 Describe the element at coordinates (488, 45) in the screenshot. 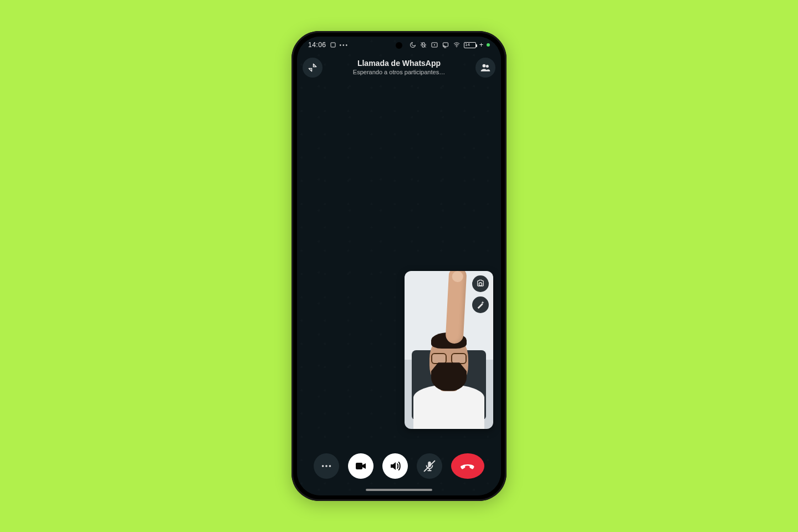

I see `privacy-dot-icon` at that location.